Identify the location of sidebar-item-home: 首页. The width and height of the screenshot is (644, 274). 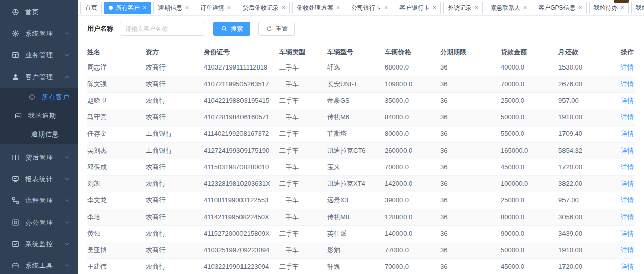
(39, 12).